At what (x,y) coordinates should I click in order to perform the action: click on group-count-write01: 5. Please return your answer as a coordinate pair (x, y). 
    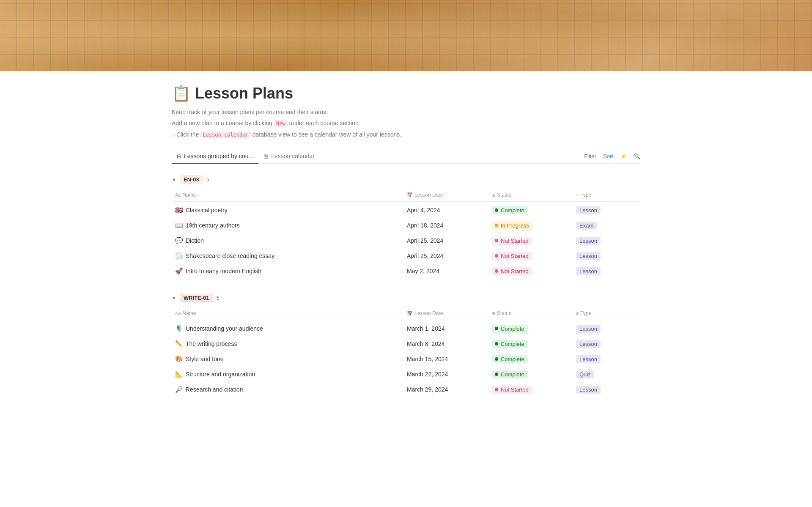
    Looking at the image, I should click on (218, 298).